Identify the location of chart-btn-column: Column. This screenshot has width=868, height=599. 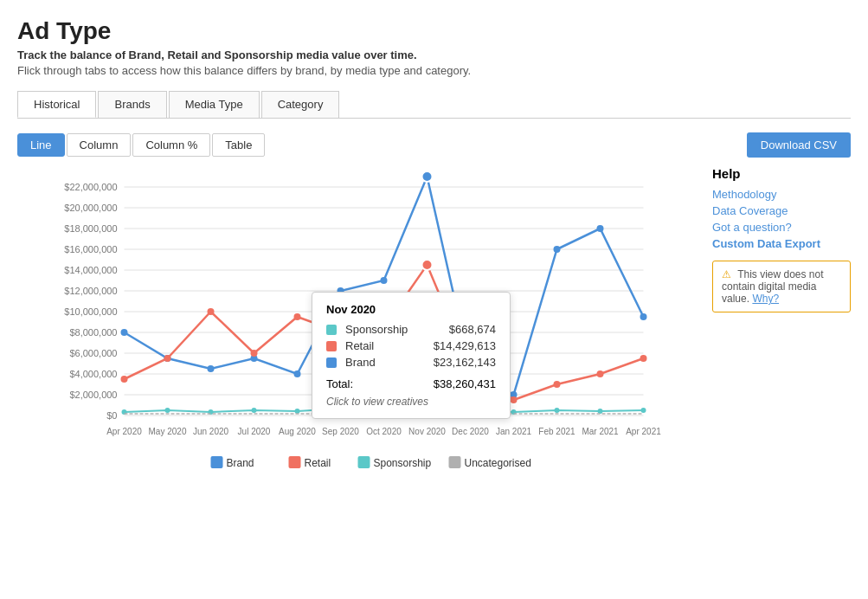
(99, 145).